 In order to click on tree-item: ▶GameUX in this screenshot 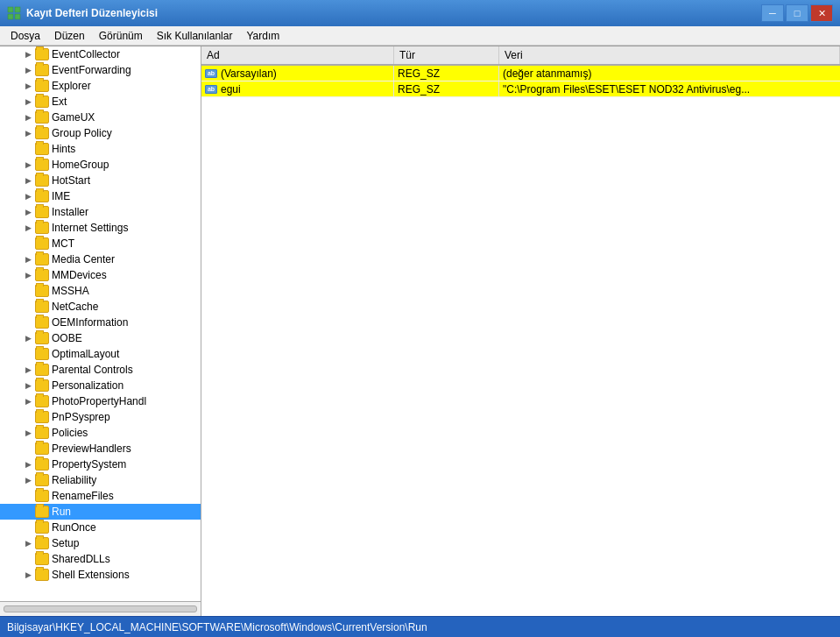, I will do `click(100, 117)`.